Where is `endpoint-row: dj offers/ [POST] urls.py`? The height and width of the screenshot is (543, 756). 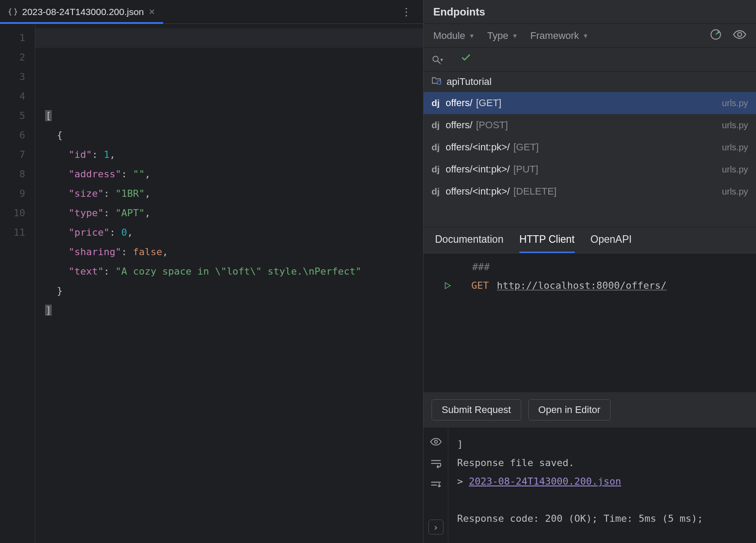 endpoint-row: dj offers/ [POST] urls.py is located at coordinates (590, 125).